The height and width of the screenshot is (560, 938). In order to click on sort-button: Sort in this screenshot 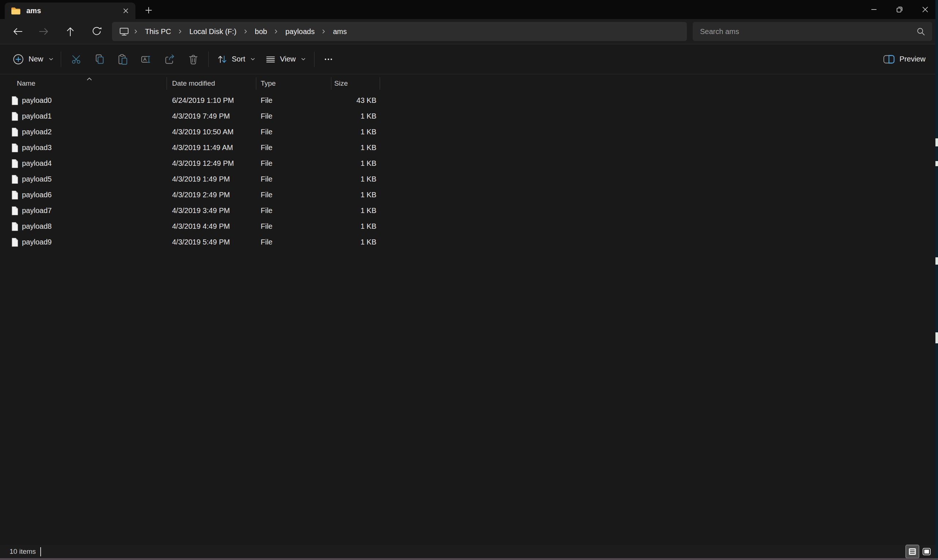, I will do `click(236, 59)`.